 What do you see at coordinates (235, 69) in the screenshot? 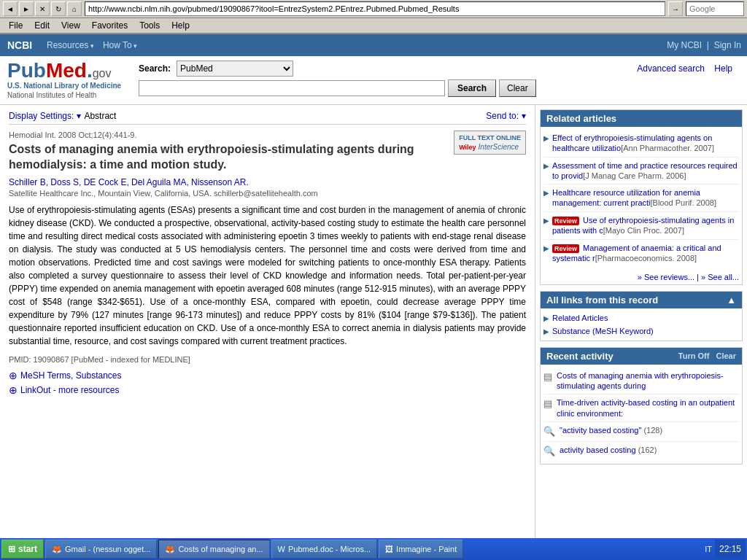
I see `search-database-select: PubMed Protein Nucleotide Structure` at bounding box center [235, 69].